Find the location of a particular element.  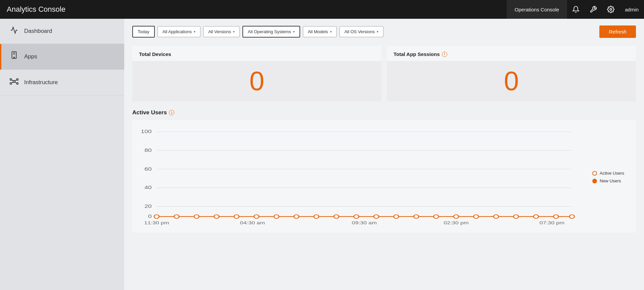

svg-text: 0 is located at coordinates (150, 217).